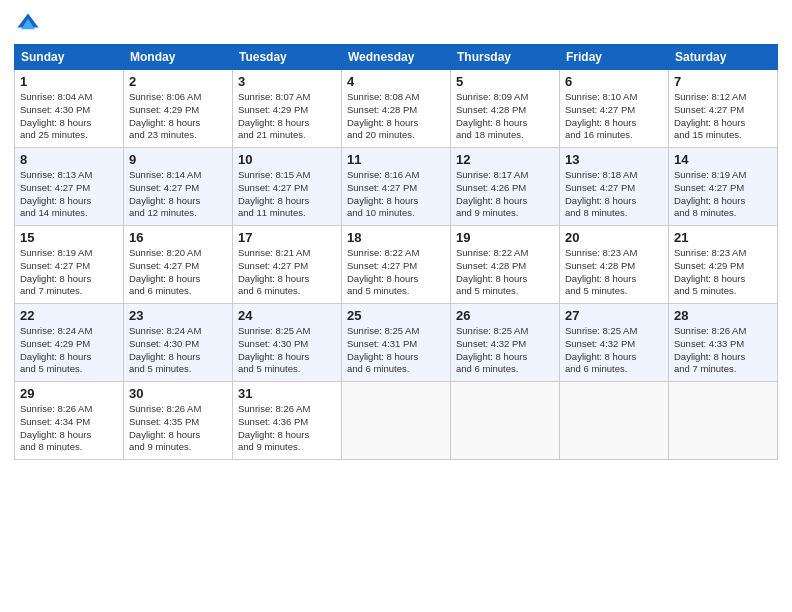  I want to click on logo-icon, so click(28, 24).